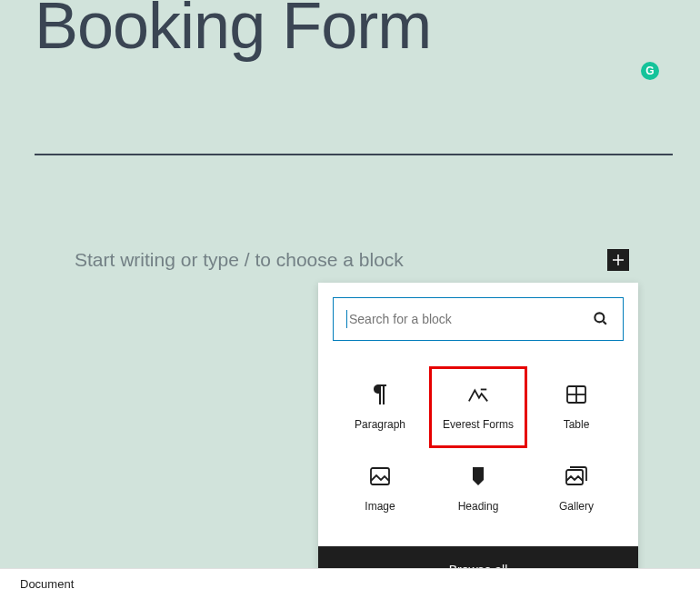  Describe the element at coordinates (478, 424) in the screenshot. I see `block-label: Everest Forms` at that location.